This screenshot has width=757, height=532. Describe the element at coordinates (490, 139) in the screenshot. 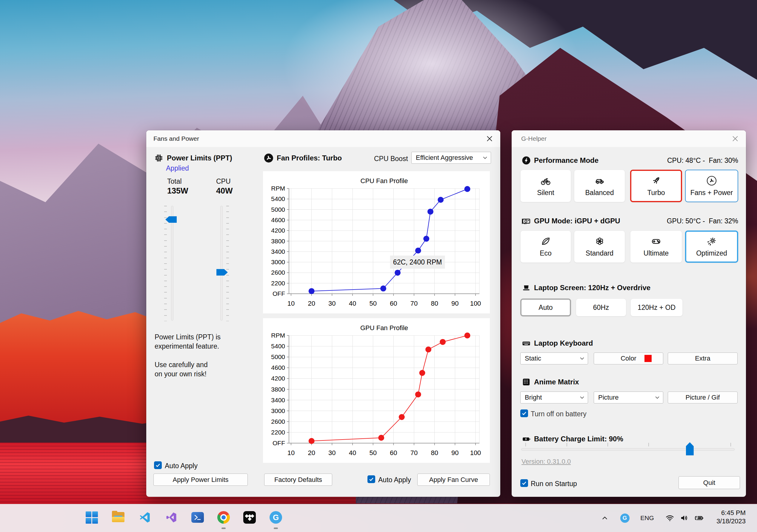

I see `fans-close-button` at that location.